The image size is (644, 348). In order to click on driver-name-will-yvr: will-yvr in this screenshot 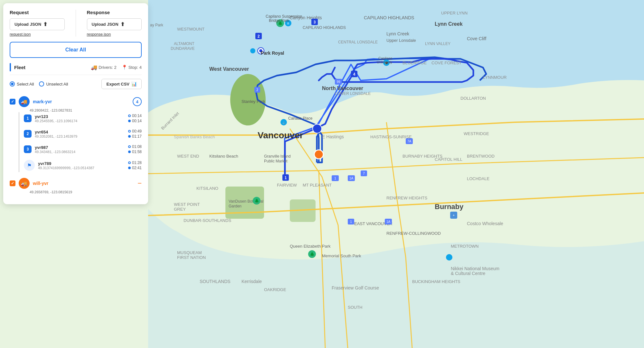, I will do `click(57, 183)`.